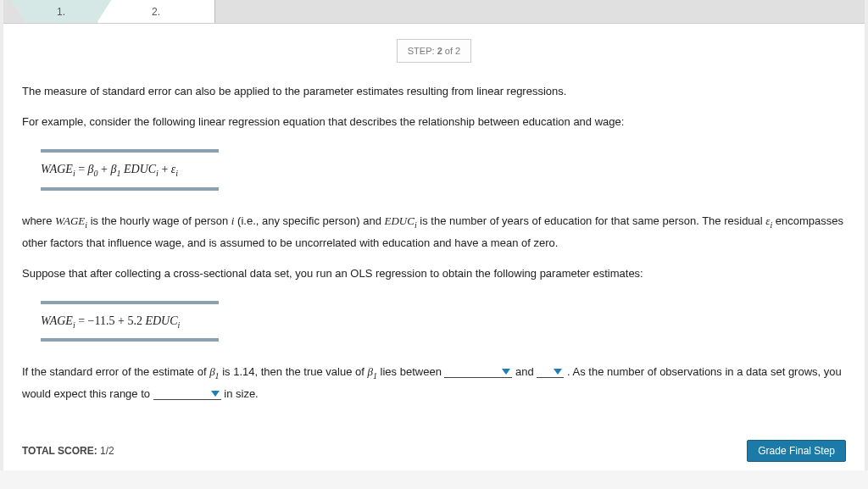 Image resolution: width=868 pixels, height=489 pixels. I want to click on step-indicator: STEP: 2 of 2, so click(434, 51).